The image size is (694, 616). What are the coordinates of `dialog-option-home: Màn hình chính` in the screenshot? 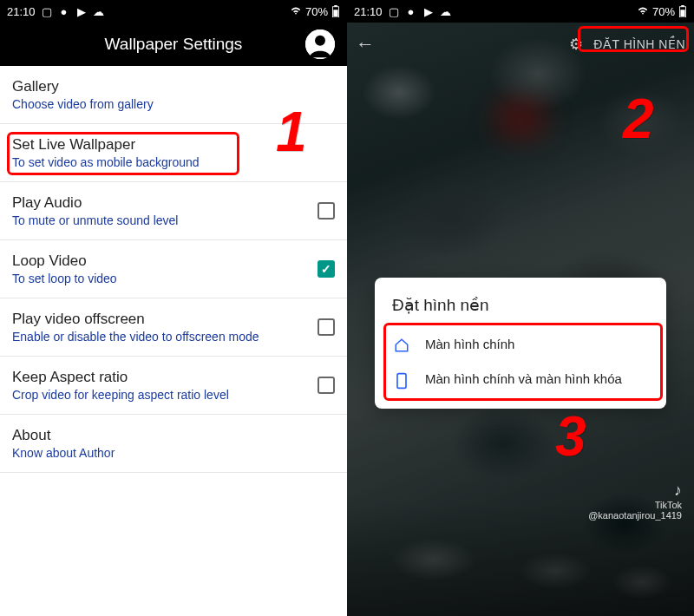 It's located at (520, 344).